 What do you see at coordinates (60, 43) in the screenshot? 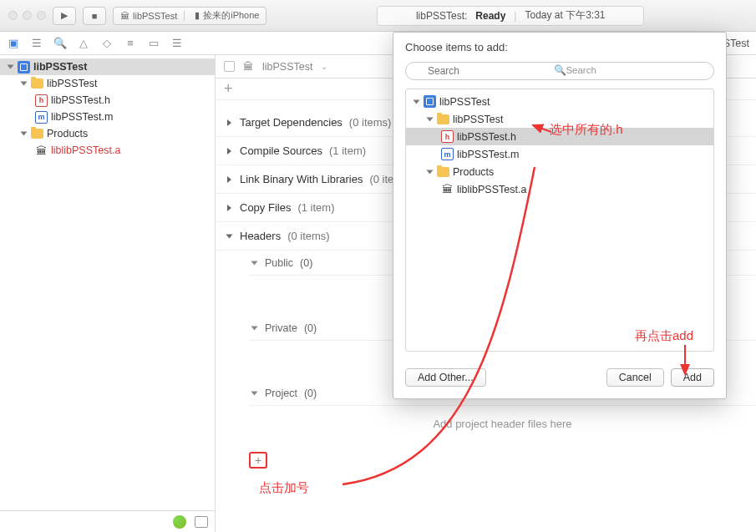
I see `find-navigator-icon: 🔍` at bounding box center [60, 43].